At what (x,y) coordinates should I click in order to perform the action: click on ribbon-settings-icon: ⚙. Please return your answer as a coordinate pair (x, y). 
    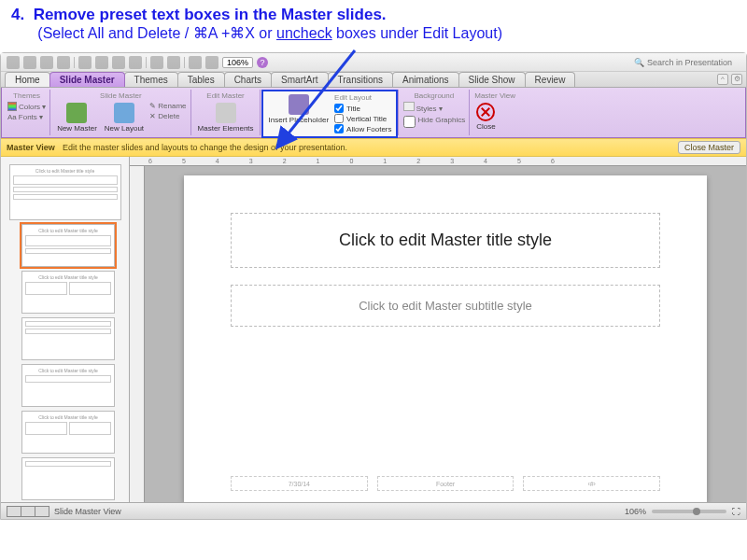
    Looking at the image, I should click on (737, 79).